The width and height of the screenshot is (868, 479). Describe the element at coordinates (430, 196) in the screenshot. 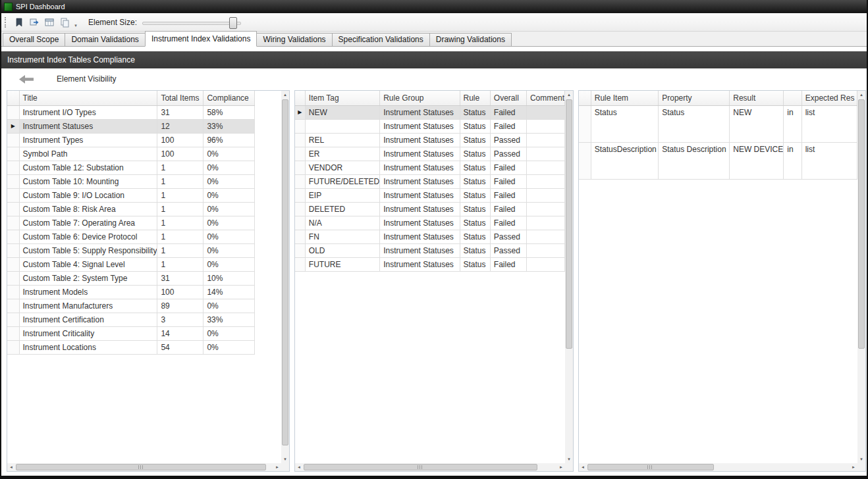

I see `table-row: EIPInstrument StatusesStatusFailed` at that location.